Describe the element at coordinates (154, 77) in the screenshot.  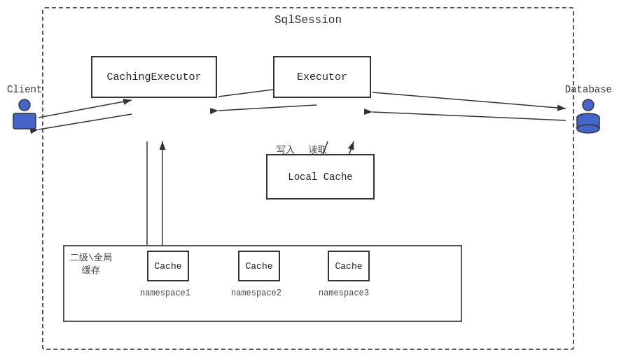
I see `caching-executor-label: CachingExecutor` at that location.